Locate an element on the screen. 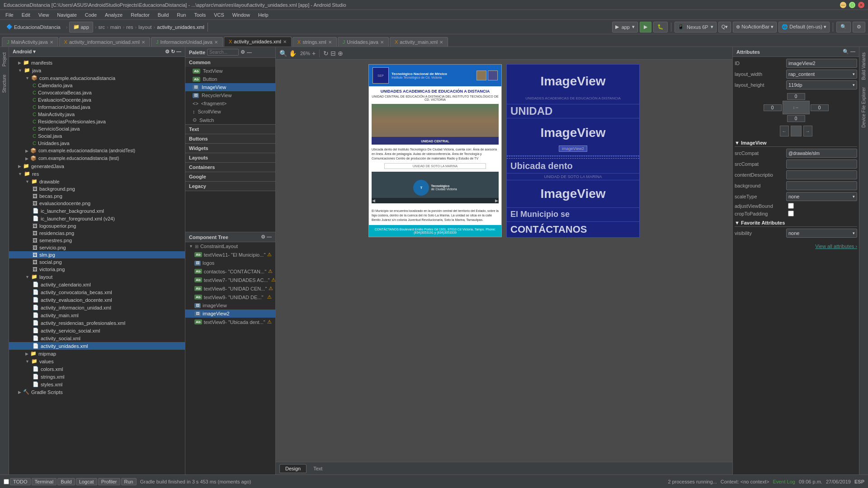 The height and width of the screenshot is (488, 868). zoom-plus-icon: + is located at coordinates (314, 53).